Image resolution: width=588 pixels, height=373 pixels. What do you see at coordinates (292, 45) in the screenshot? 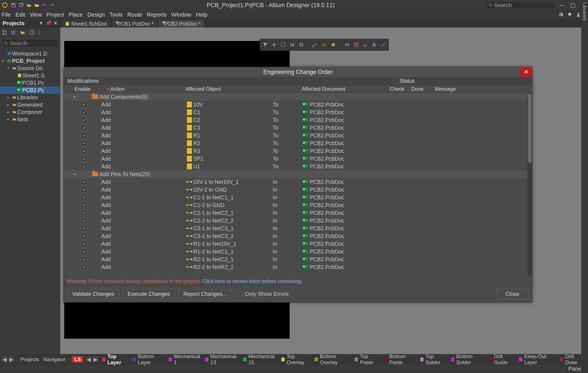
I see `align-icon` at bounding box center [292, 45].